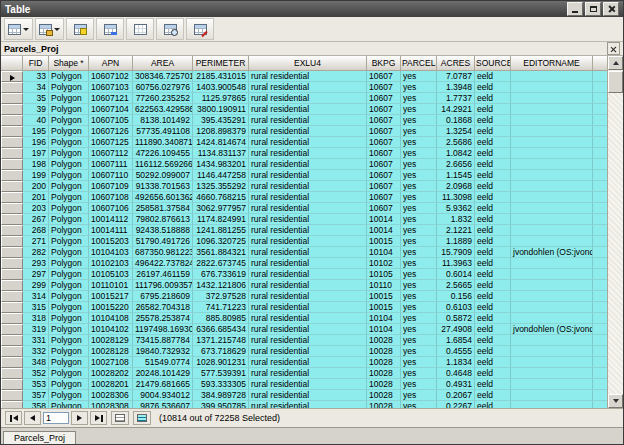 The image size is (624, 445). Describe the element at coordinates (163, 340) in the screenshot. I see `cell: 73415.887784` at that location.